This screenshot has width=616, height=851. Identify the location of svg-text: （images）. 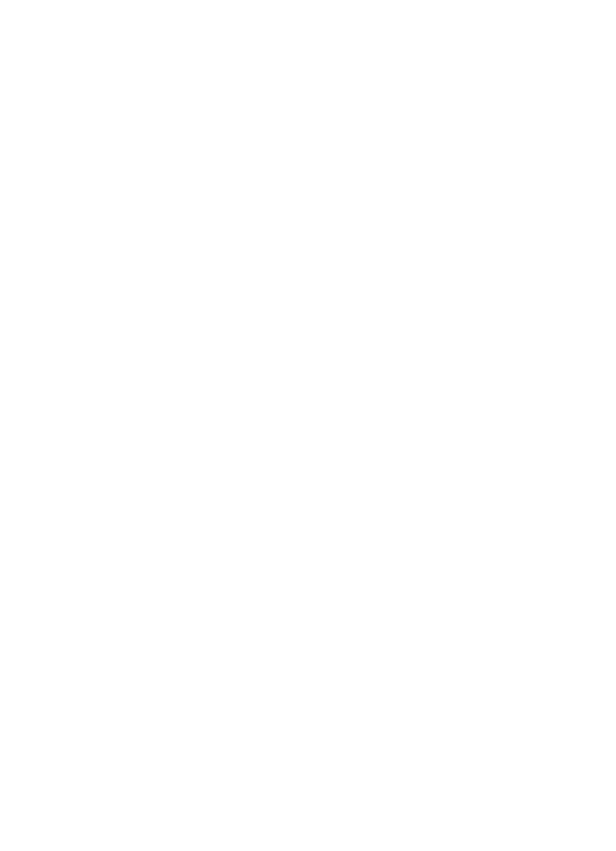
(156, 277).